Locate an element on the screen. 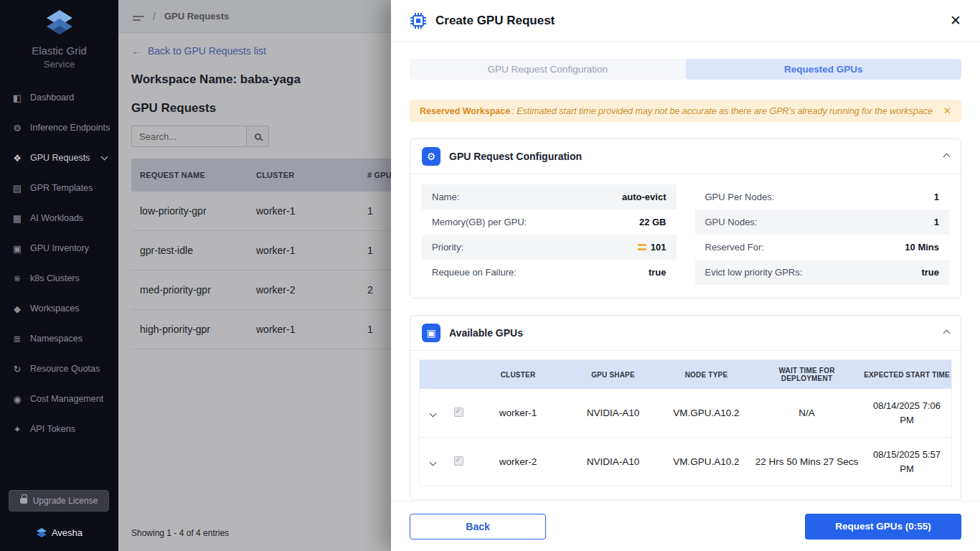  sidebar-item-dashboard: ◧ Dashboard is located at coordinates (59, 98).